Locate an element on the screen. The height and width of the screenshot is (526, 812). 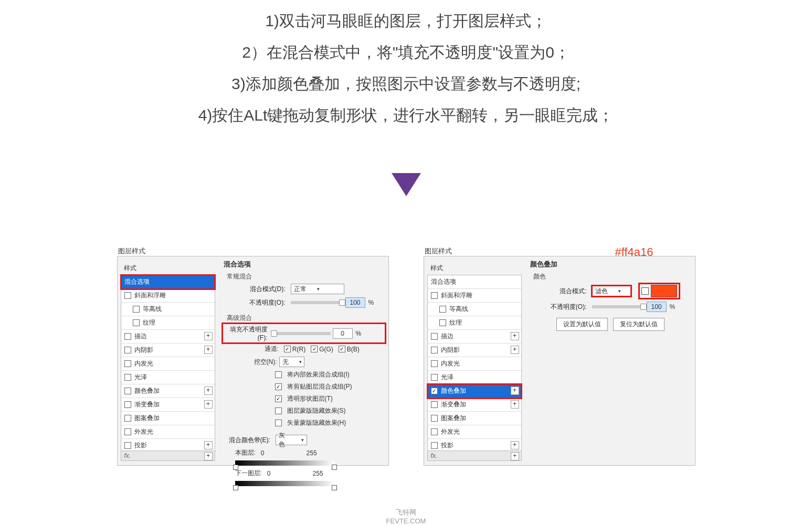
opacity-slider is located at coordinates (317, 303).